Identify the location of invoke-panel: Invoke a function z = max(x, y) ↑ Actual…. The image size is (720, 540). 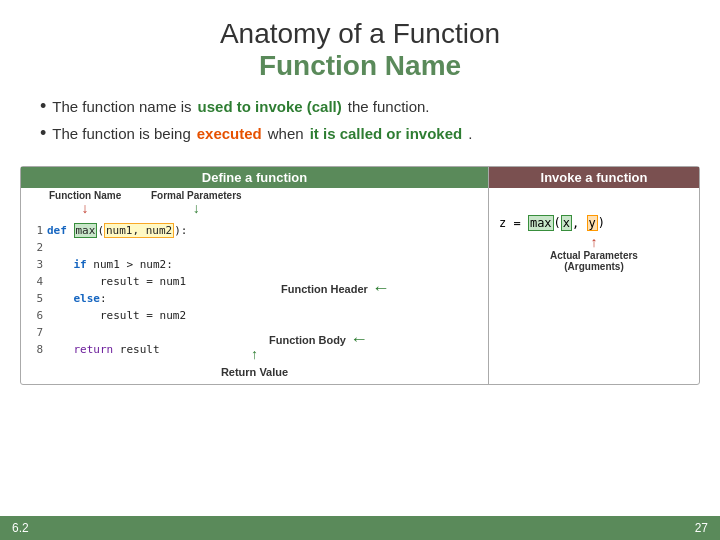
(594, 276).